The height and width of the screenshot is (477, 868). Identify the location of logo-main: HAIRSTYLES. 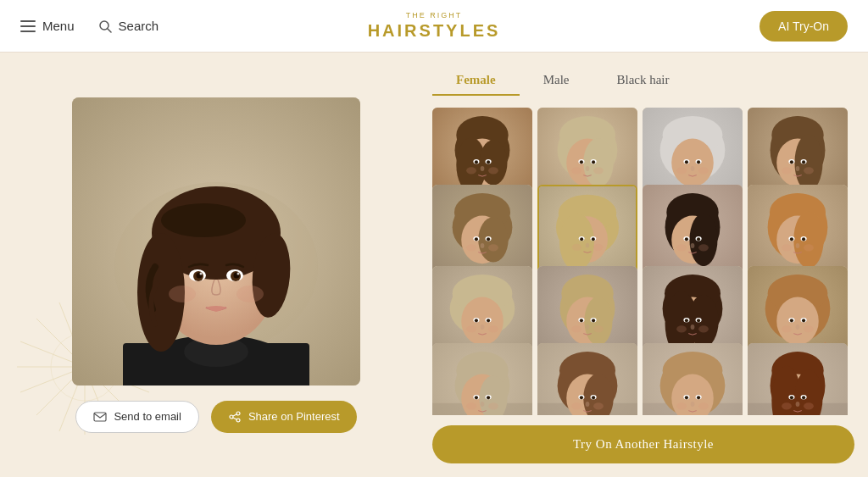
(434, 31).